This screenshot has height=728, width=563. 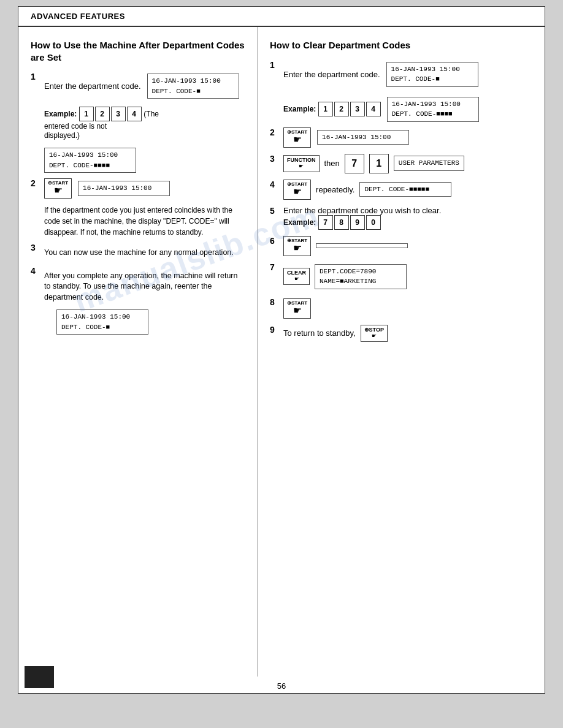 What do you see at coordinates (37, 271) in the screenshot?
I see `step-num-4: 4` at bounding box center [37, 271].